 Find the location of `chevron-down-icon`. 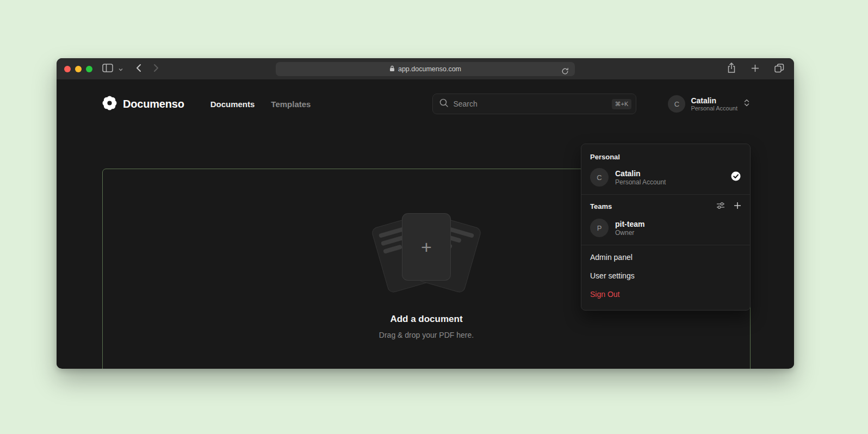

chevron-down-icon is located at coordinates (121, 69).